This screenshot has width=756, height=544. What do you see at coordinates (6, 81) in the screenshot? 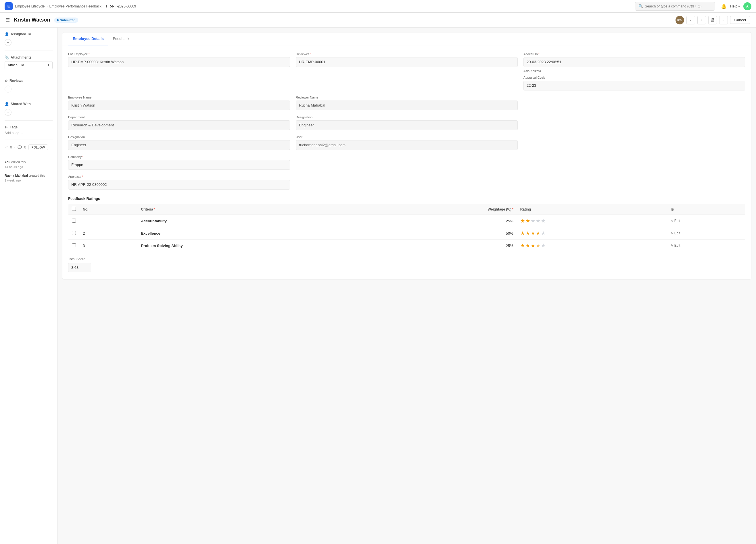
I see `star-icon: ☆` at bounding box center [6, 81].